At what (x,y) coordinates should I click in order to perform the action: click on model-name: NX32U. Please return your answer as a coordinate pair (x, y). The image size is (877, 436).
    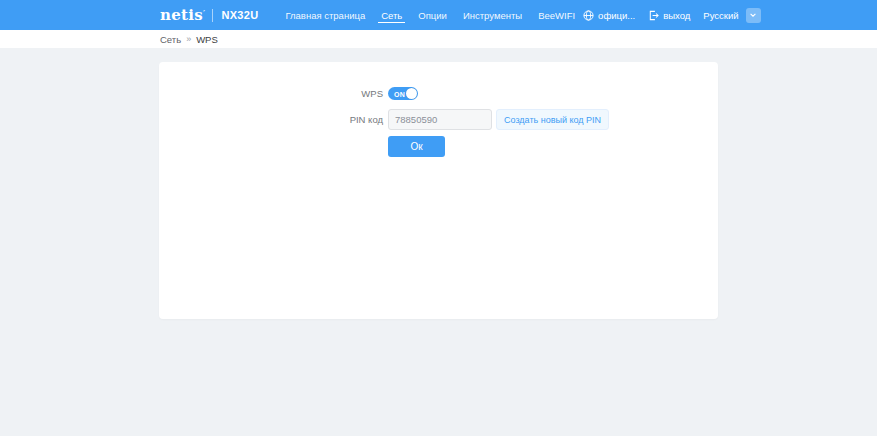
    Looking at the image, I should click on (240, 15).